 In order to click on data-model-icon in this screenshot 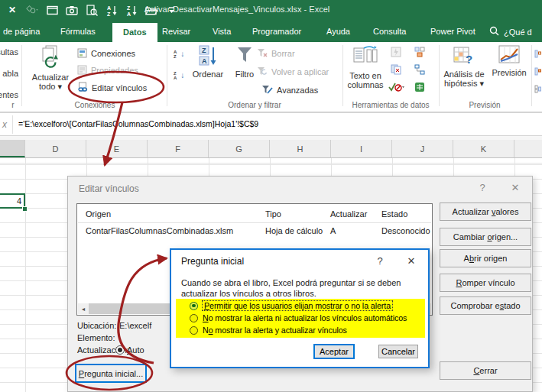, I will do `click(420, 89)`.